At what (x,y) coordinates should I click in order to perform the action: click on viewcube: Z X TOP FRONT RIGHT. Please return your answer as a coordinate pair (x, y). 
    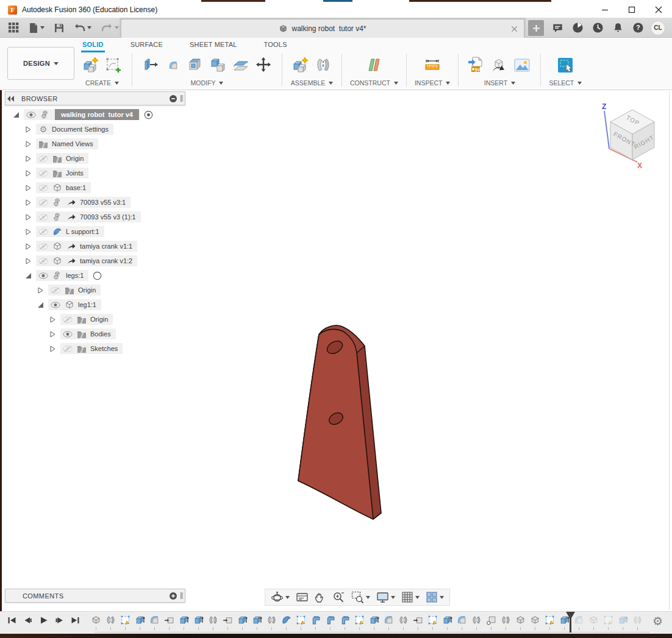
    Looking at the image, I should click on (634, 136).